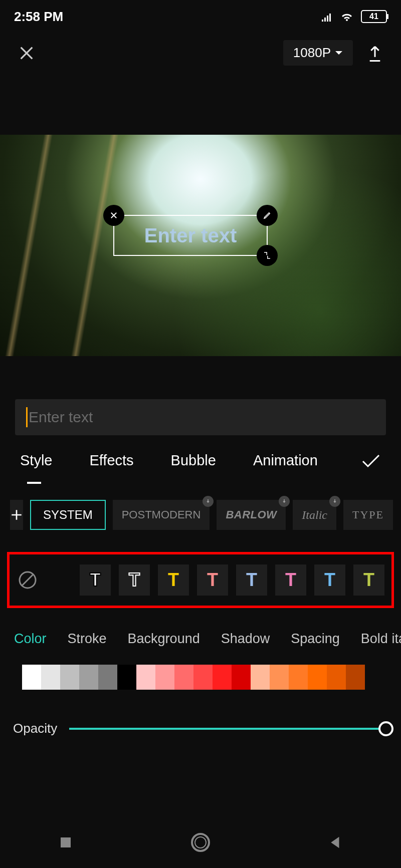  What do you see at coordinates (246, 639) in the screenshot?
I see `sub-tab-shadow: Shadow` at bounding box center [246, 639].